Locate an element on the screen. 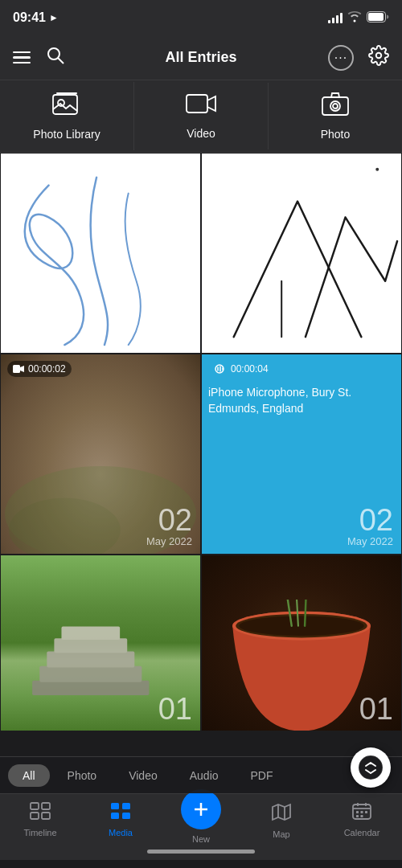 The image size is (402, 868). tab-media: Media is located at coordinates (121, 820).